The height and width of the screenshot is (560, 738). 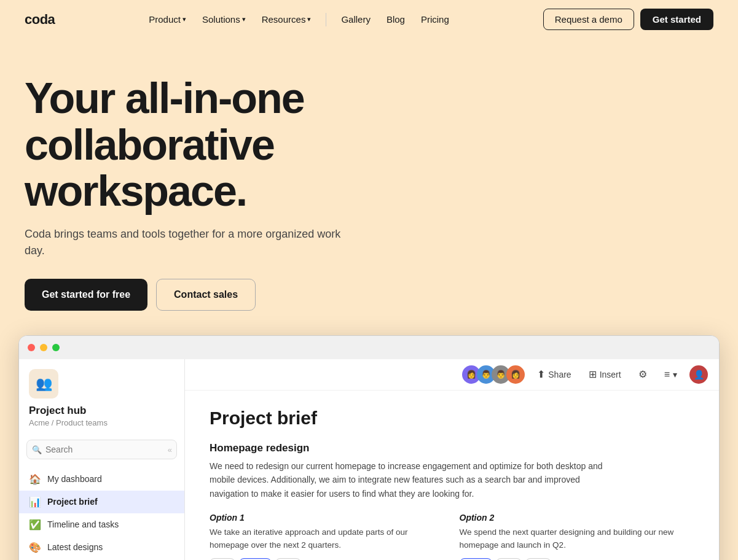 I want to click on option-2-label: Option 2, so click(x=578, y=518).